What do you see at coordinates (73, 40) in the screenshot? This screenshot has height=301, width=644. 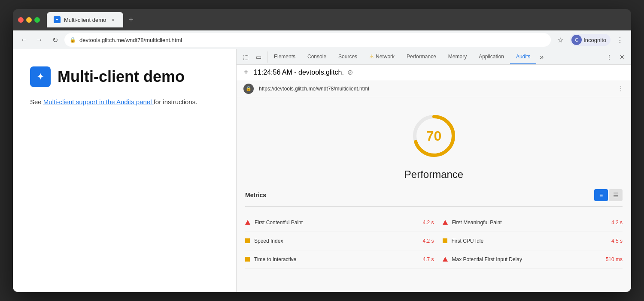 I see `lock-icon: 🔒` at bounding box center [73, 40].